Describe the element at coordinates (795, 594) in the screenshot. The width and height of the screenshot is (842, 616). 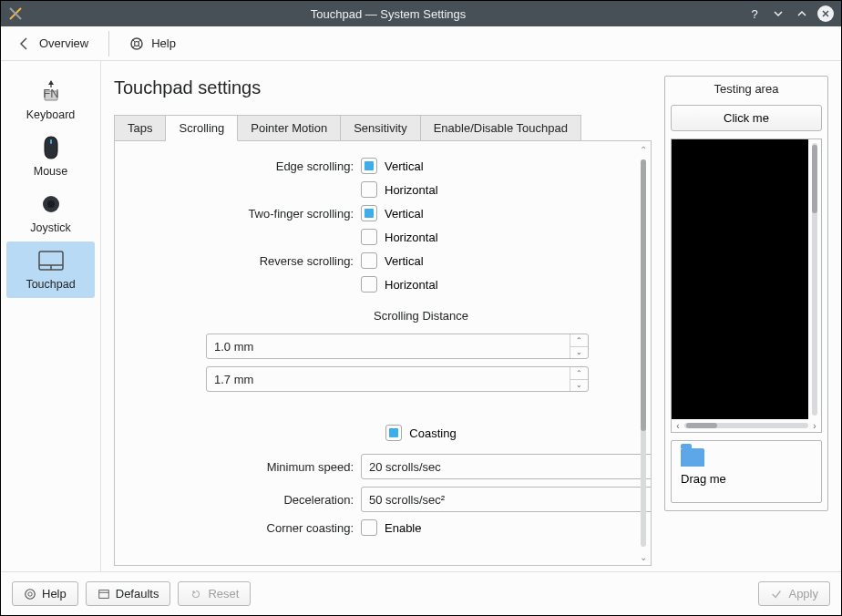
I see `footer-apply-button: Apply` at that location.